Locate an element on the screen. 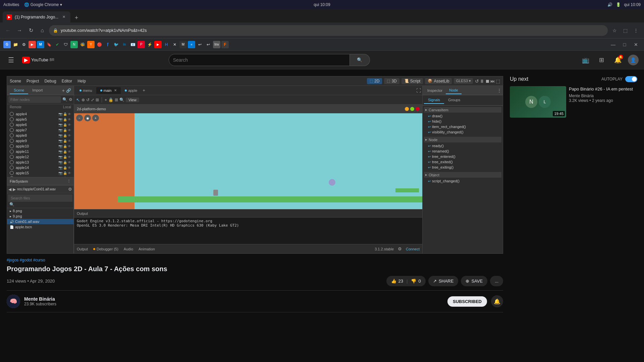 Image resolution: width=644 pixels, height=362 pixels. video-tags: #jogos #godot #curso is located at coordinates (255, 260).